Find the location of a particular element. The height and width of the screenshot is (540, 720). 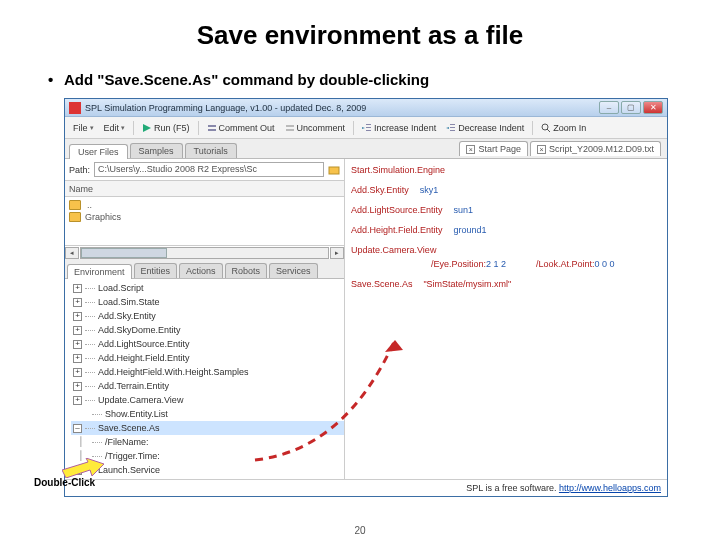

code-keyword: Start.Simulation.Engine is located at coordinates (398, 170).